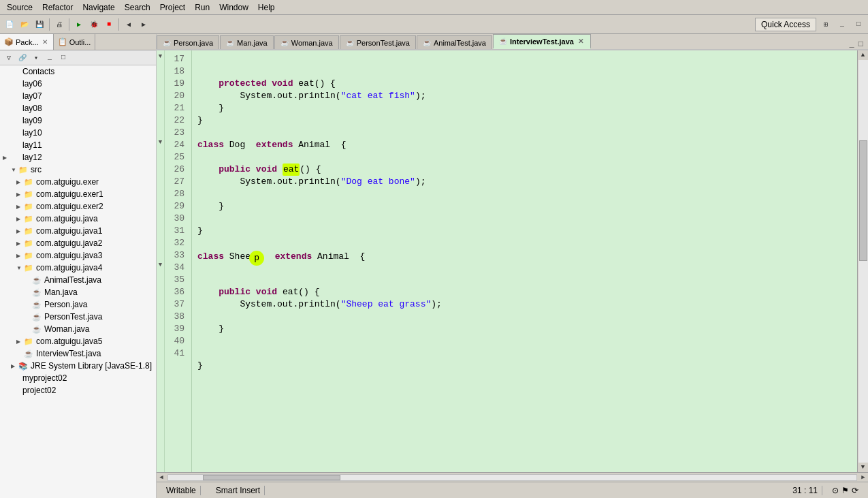 This screenshot has height=498, width=868. I want to click on sidebar-tree-item: ▶📁com.atguigu.java, so click(78, 219).